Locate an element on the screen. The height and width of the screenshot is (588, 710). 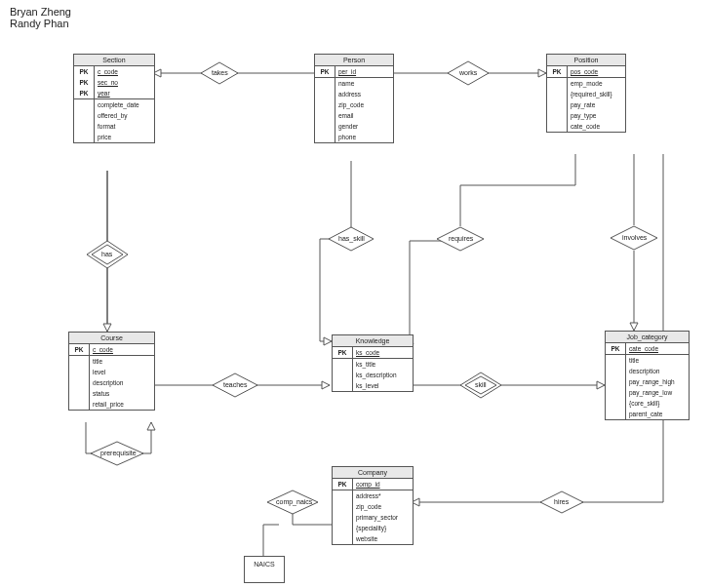
author-1: Bryan Zheng is located at coordinates (41, 12).